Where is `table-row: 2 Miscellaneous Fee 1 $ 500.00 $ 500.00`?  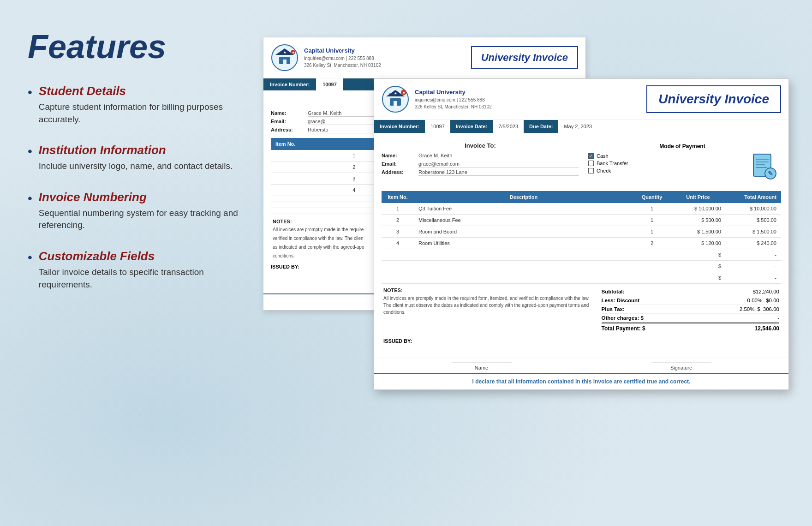 table-row: 2 Miscellaneous Fee 1 $ 500.00 $ 500.00 is located at coordinates (581, 221).